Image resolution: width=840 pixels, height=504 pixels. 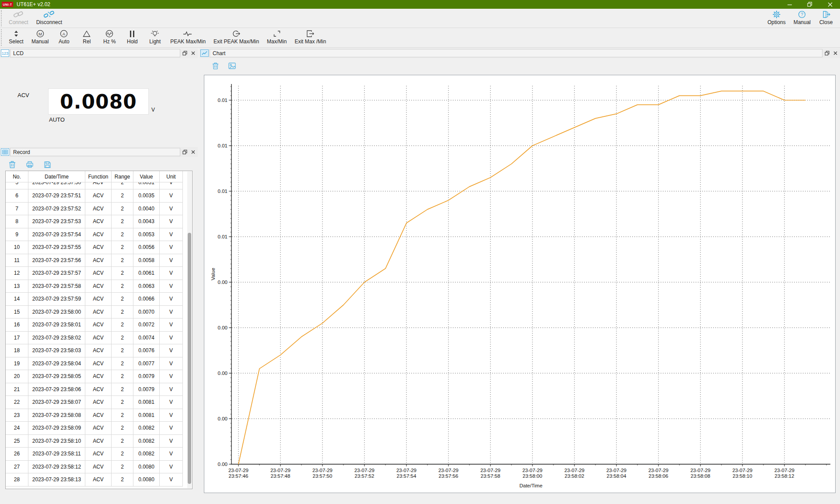 What do you see at coordinates (188, 38) in the screenshot?
I see `peak-maxmin-button: PEAK Max/Min` at bounding box center [188, 38].